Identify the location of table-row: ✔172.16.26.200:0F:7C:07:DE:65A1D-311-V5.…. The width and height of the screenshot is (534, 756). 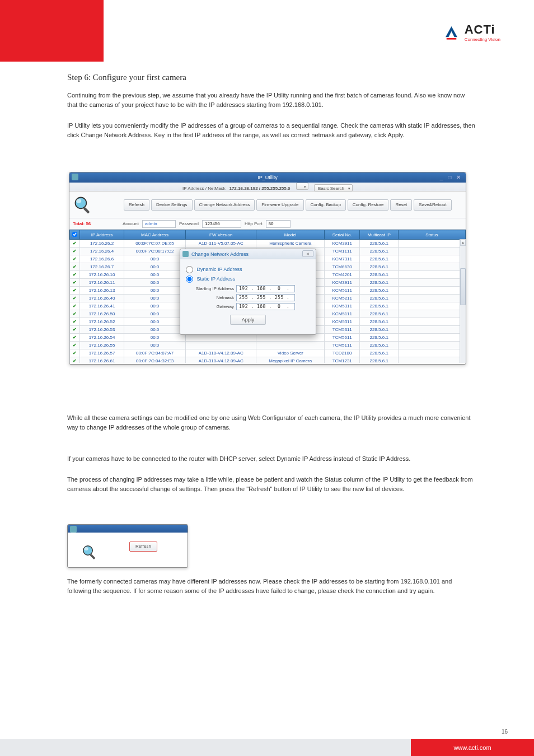
(268, 244).